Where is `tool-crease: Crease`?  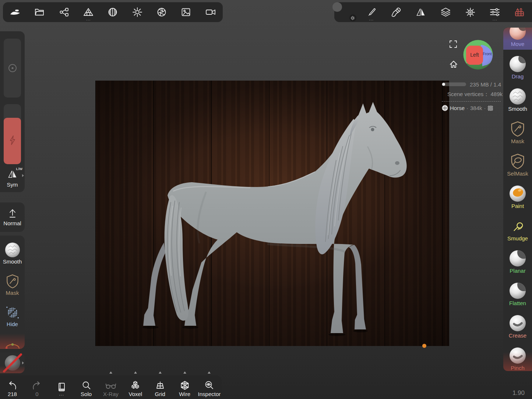 tool-crease: Crease is located at coordinates (518, 325).